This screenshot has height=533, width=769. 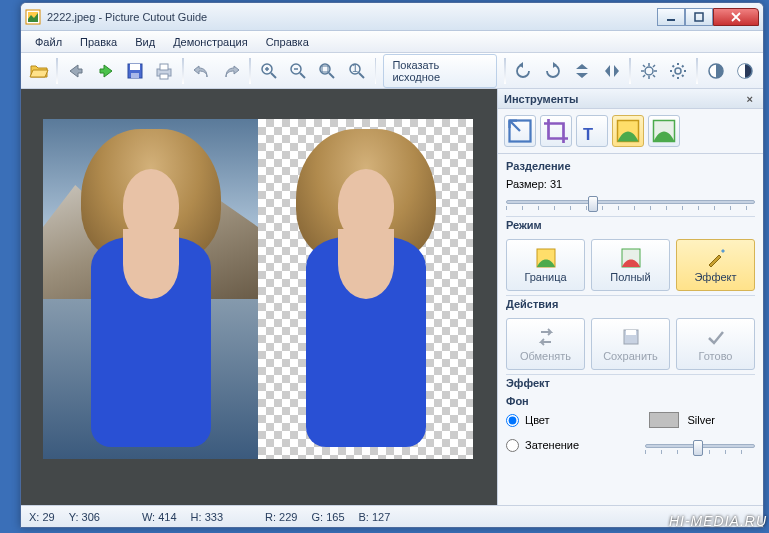 I want to click on status-y: 306, so click(x=91, y=517).